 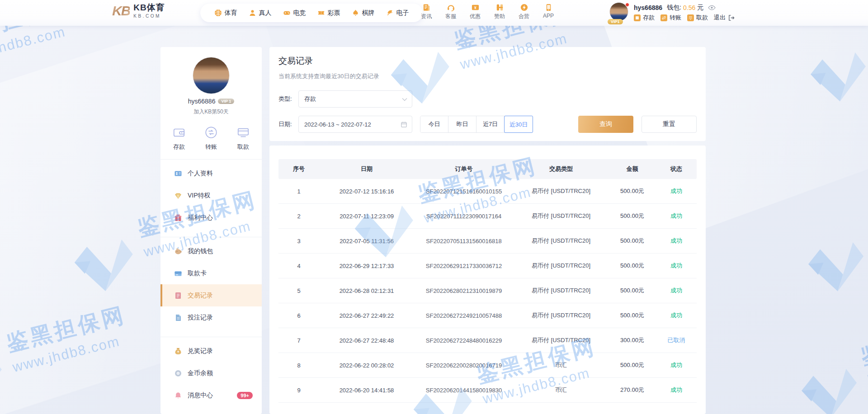 What do you see at coordinates (329, 13) in the screenshot?
I see `nav-item-lottery: 彩票` at bounding box center [329, 13].